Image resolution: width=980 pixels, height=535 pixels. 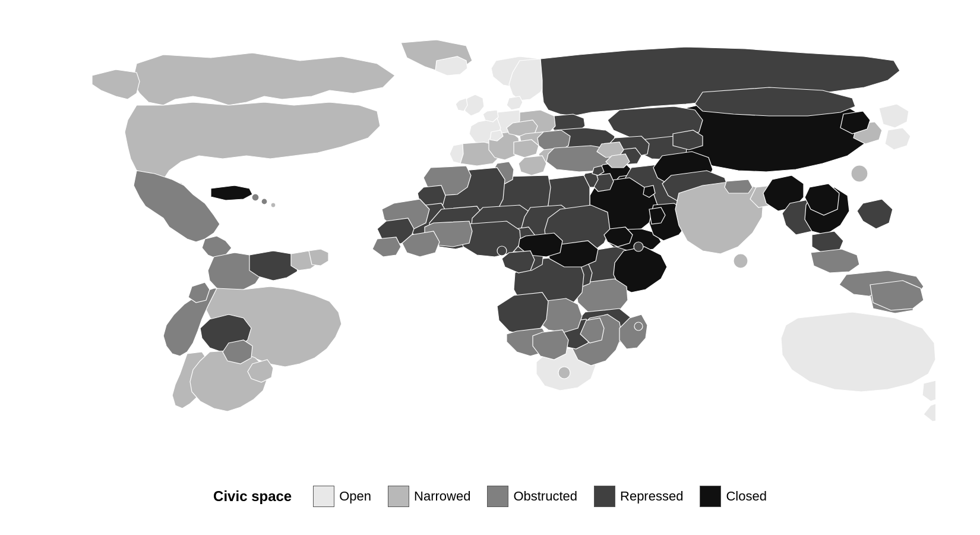 What do you see at coordinates (710, 496) in the screenshot?
I see `closed-swatch` at bounding box center [710, 496].